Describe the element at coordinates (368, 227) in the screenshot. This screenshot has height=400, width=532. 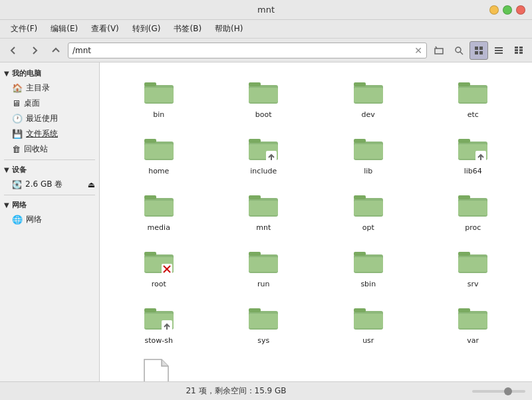
I see `file-label: opt` at that location.